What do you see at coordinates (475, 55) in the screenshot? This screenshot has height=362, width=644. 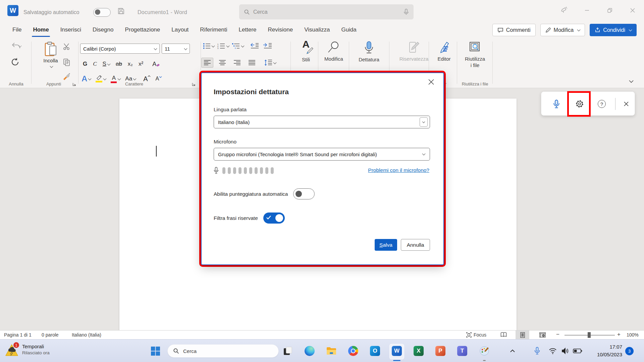 I see `reuse-files-button: Riutilizza i file` at bounding box center [475, 55].